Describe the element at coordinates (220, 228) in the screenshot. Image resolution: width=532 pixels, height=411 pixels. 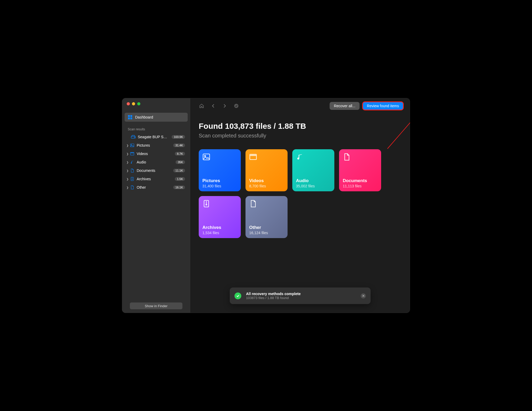
I see `card-title: Archives` at that location.